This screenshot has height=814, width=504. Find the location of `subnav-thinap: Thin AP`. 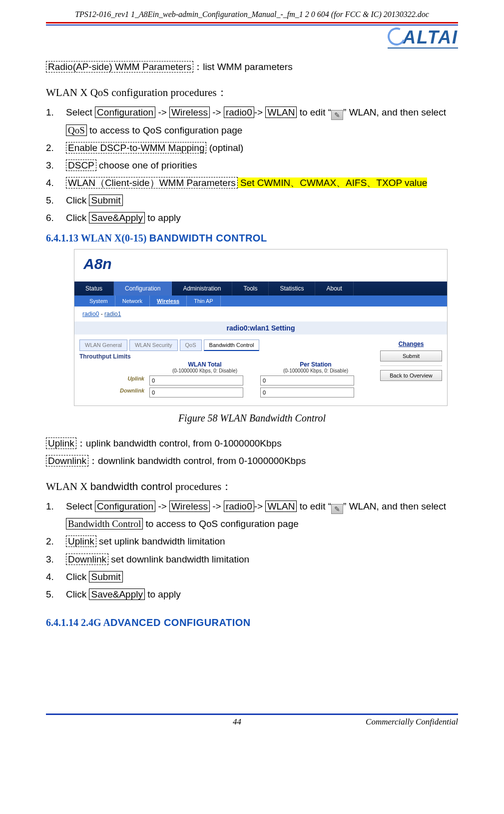

subnav-thinap: Thin AP is located at coordinates (204, 301).